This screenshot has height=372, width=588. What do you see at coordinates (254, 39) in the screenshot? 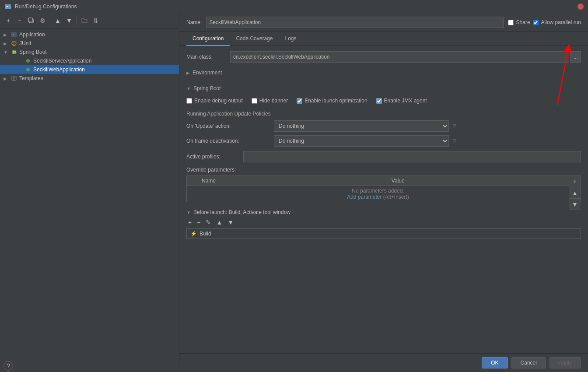
I see `tab-code-coverage: Code Coverage` at bounding box center [254, 39].